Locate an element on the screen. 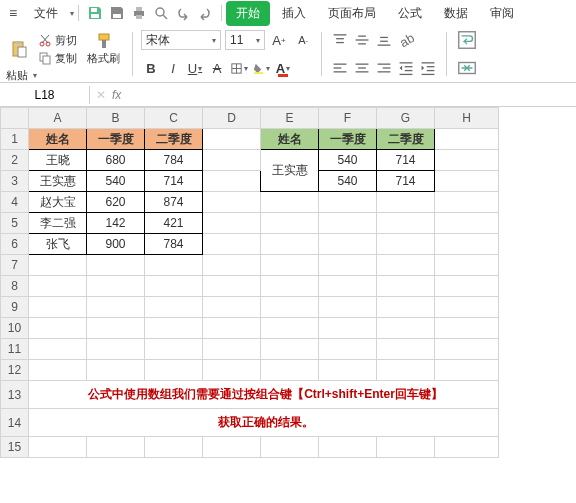 Image resolution: width=576 pixels, height=503 pixels. col-header: B is located at coordinates (116, 118).